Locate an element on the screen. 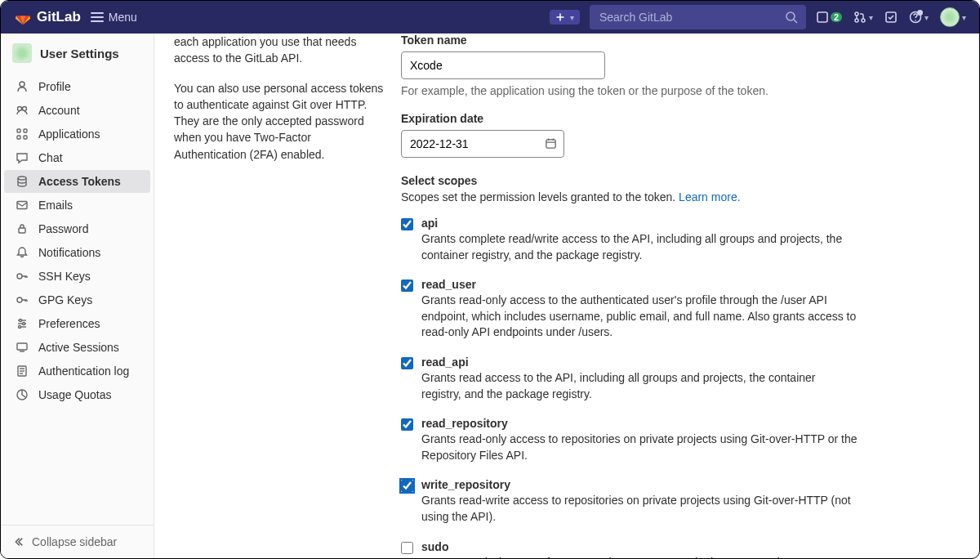 The image size is (980, 559). sidebar-item-ssh-keys: SSH Keys is located at coordinates (77, 276).